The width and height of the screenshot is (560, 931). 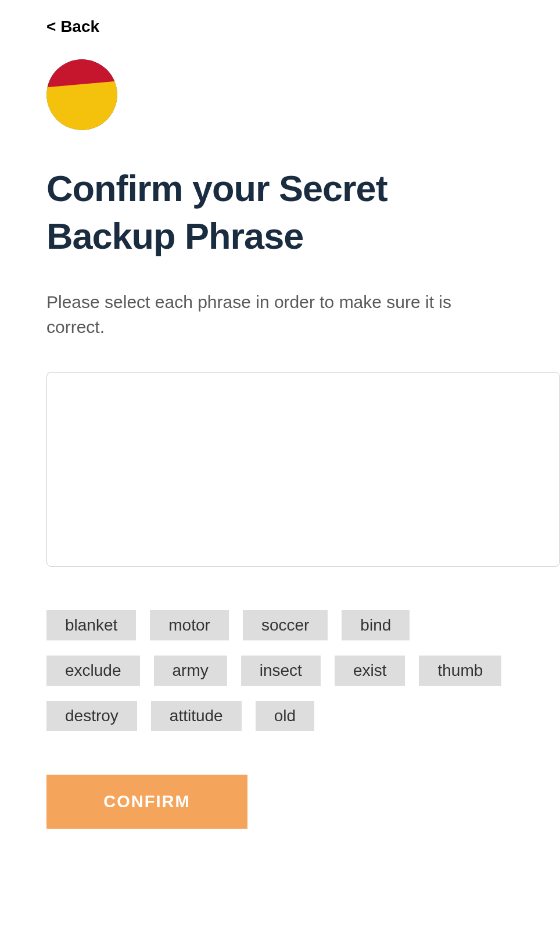 I want to click on word-chip: destroy, so click(x=92, y=716).